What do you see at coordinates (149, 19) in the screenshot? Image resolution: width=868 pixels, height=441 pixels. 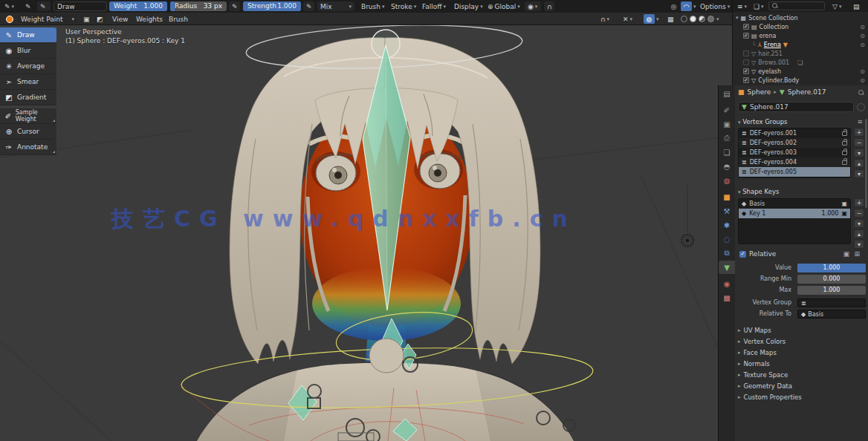 I see `menu-weights: Weights` at bounding box center [149, 19].